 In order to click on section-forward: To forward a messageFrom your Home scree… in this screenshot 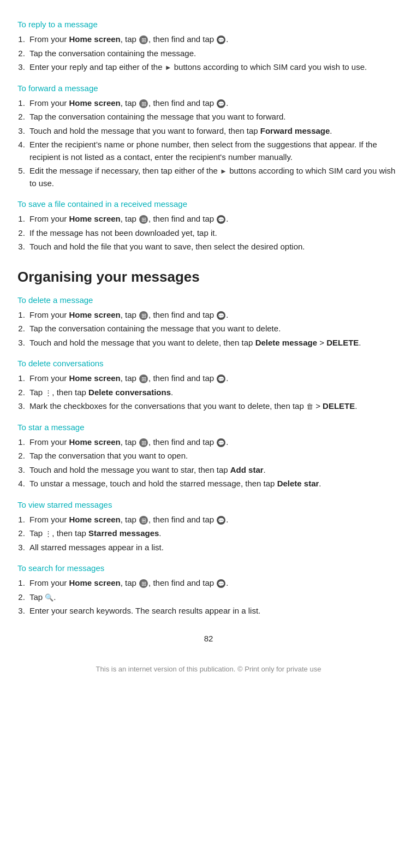, I will do `click(208, 136)`.